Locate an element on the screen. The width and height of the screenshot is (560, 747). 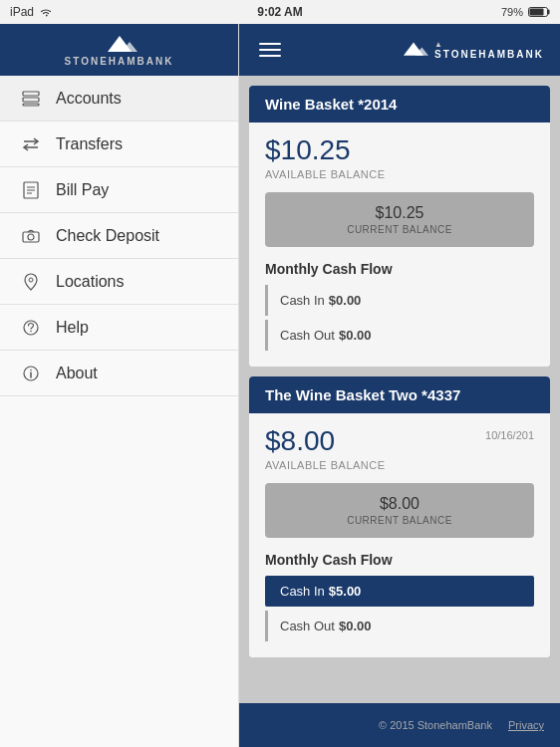
header-logo-mountain-icon is located at coordinates (414, 50).